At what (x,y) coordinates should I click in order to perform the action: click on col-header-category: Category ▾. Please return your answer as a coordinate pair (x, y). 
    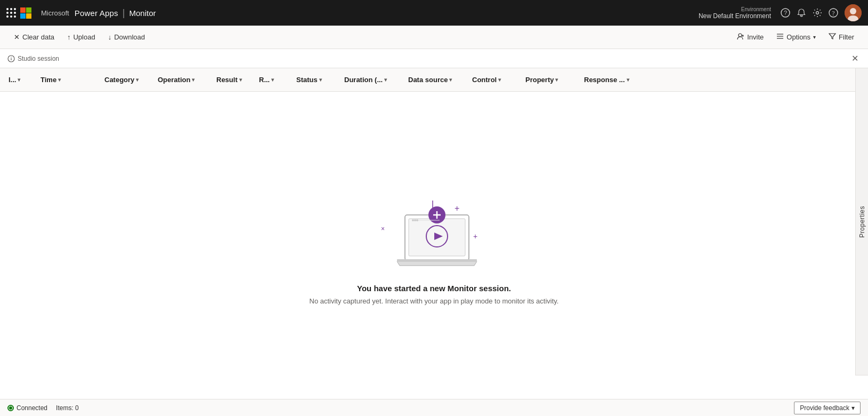
    Looking at the image, I should click on (127, 80).